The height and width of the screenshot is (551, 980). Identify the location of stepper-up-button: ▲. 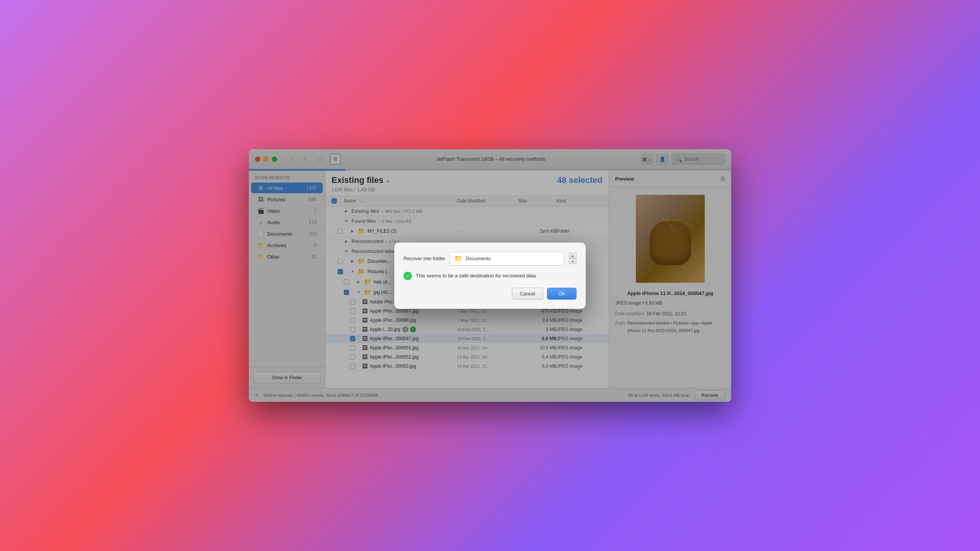
(573, 256).